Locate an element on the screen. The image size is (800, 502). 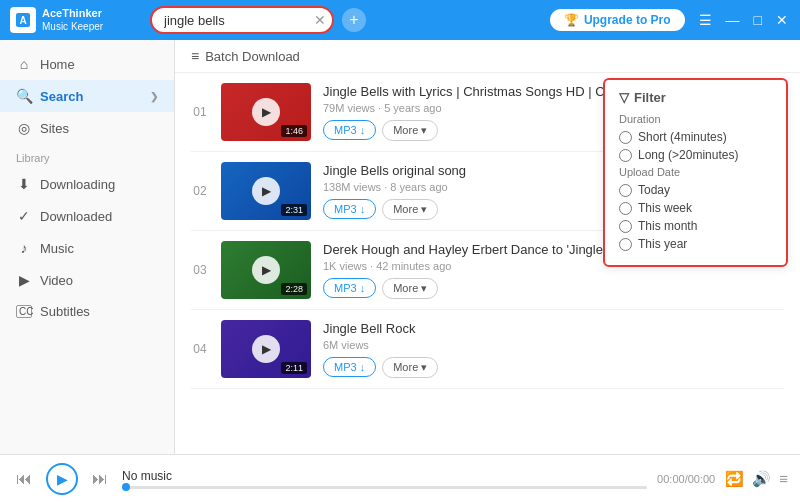
upgrade-icon: 🏆 is located at coordinates (572, 20).